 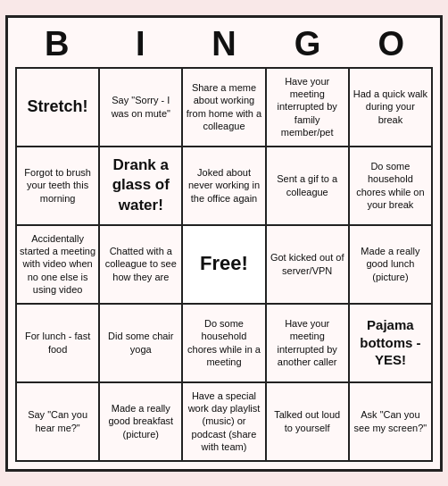 I want to click on bingo-cell-19: Pajama bottoms - YES!, so click(x=391, y=344).